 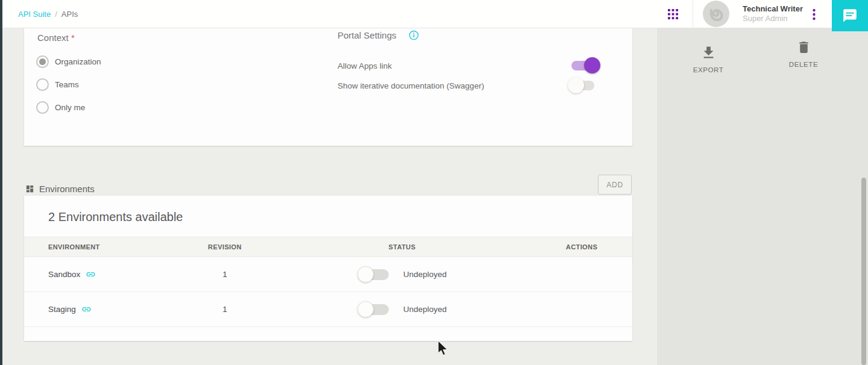 I want to click on header-divider, so click(x=693, y=14).